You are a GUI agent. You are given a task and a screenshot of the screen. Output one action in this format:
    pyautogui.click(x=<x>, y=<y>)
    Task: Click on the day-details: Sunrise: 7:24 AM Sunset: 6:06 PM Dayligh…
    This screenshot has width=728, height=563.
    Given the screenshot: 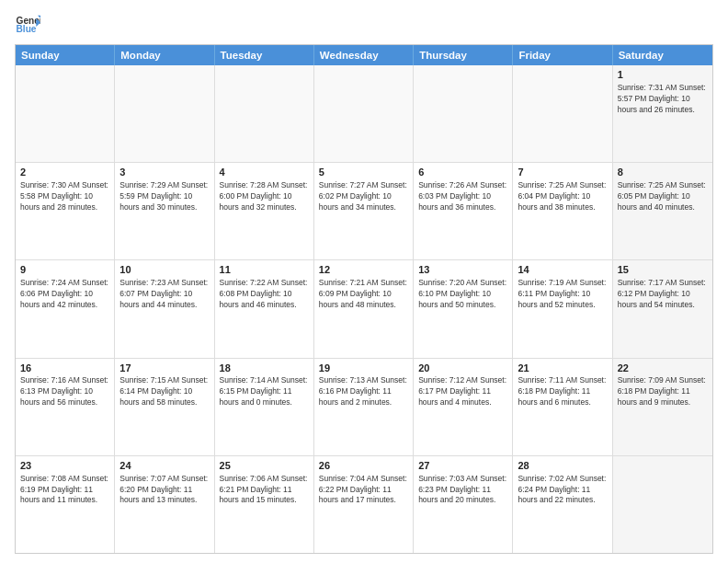 What is the action you would take?
    pyautogui.click(x=64, y=294)
    